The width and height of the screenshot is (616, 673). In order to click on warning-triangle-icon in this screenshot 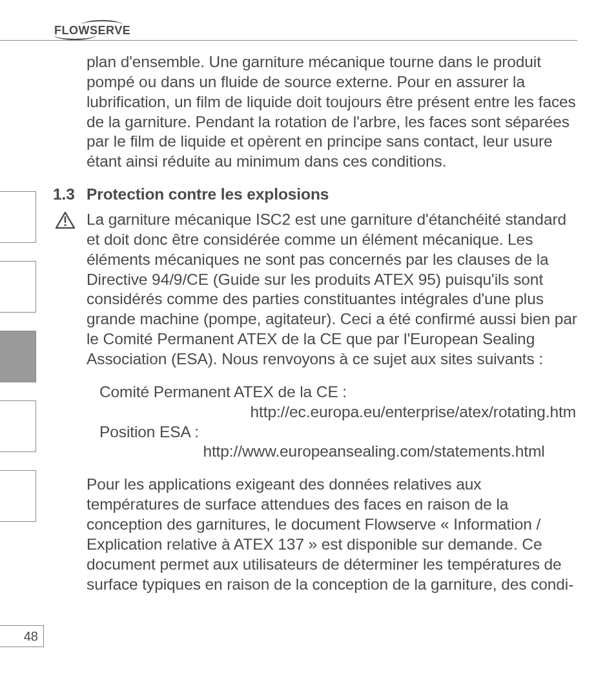, I will do `click(65, 223)`.